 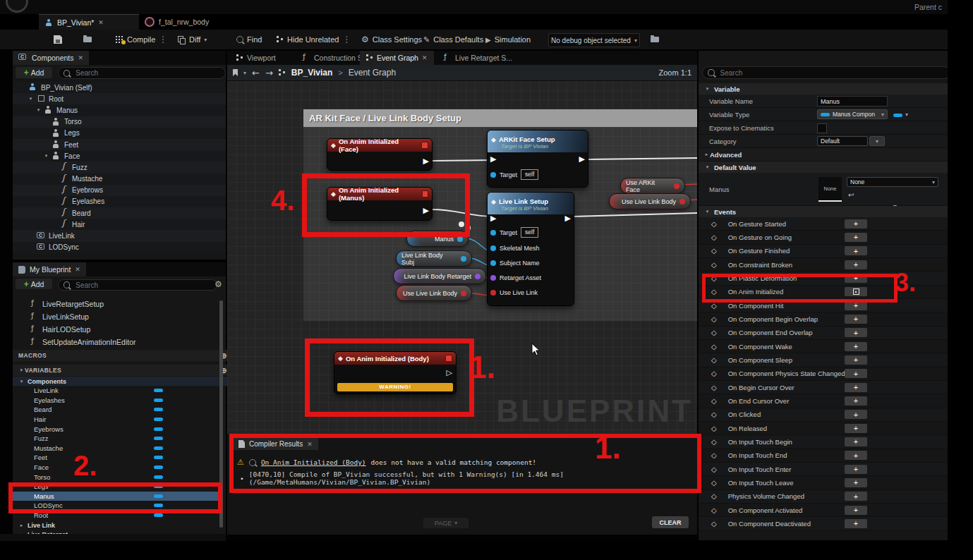 What do you see at coordinates (655, 39) in the screenshot?
I see `debug-browse-button` at bounding box center [655, 39].